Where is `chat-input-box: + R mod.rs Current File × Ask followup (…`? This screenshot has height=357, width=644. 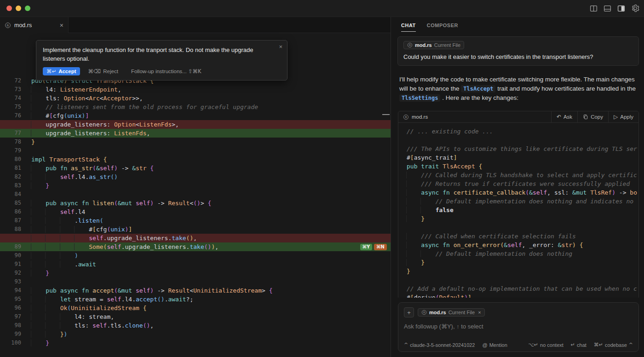
chat-input-box: + R mod.rs Current File × Ask followup (… is located at coordinates (518, 327).